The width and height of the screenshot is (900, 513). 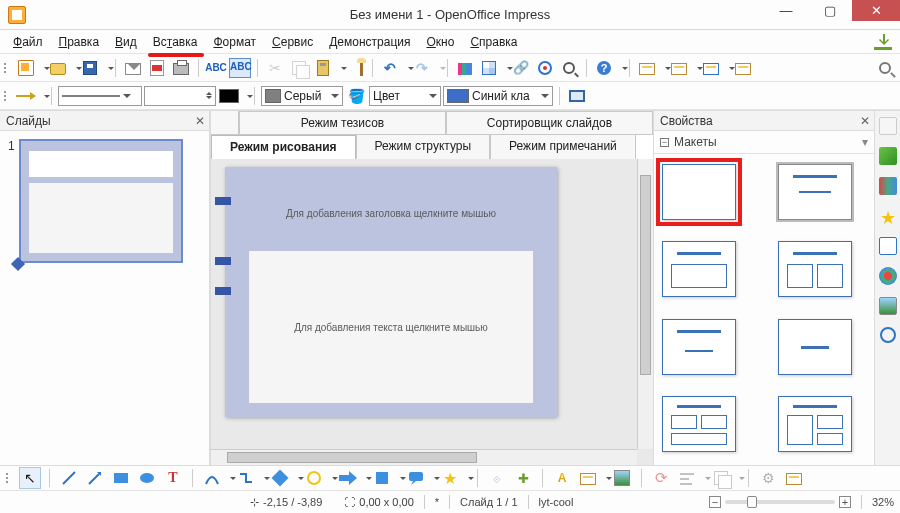 What do you see at coordinates (62, 68) in the screenshot?
I see `open-button` at bounding box center [62, 68].